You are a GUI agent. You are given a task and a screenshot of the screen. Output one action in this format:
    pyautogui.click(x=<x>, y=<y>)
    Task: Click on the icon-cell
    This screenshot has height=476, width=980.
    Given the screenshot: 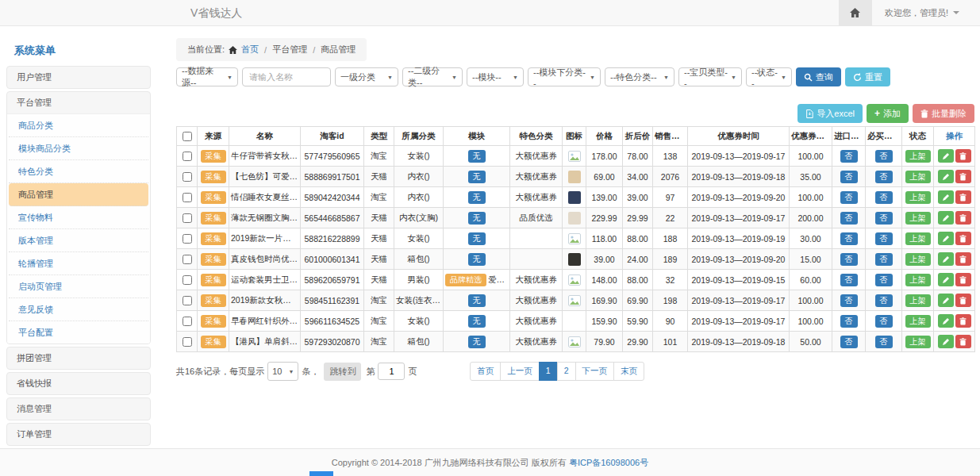 What is the action you would take?
    pyautogui.click(x=575, y=198)
    